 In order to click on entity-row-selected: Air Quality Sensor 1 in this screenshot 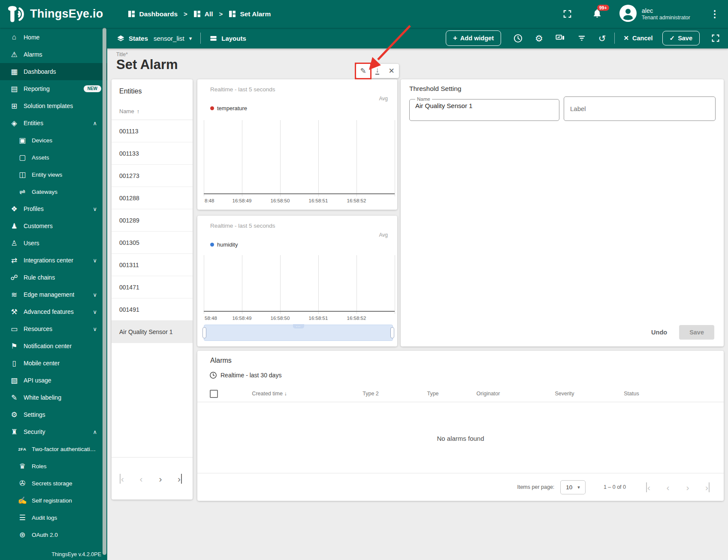, I will do `click(152, 332)`.